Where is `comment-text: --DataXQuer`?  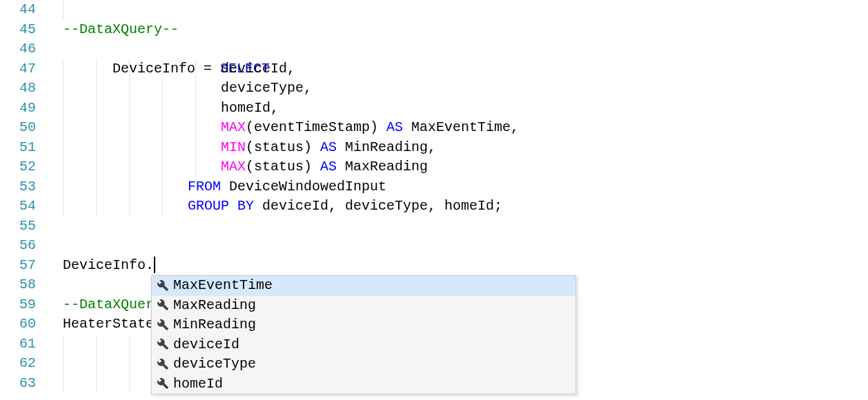 comment-text: --DataXQuer is located at coordinates (108, 305).